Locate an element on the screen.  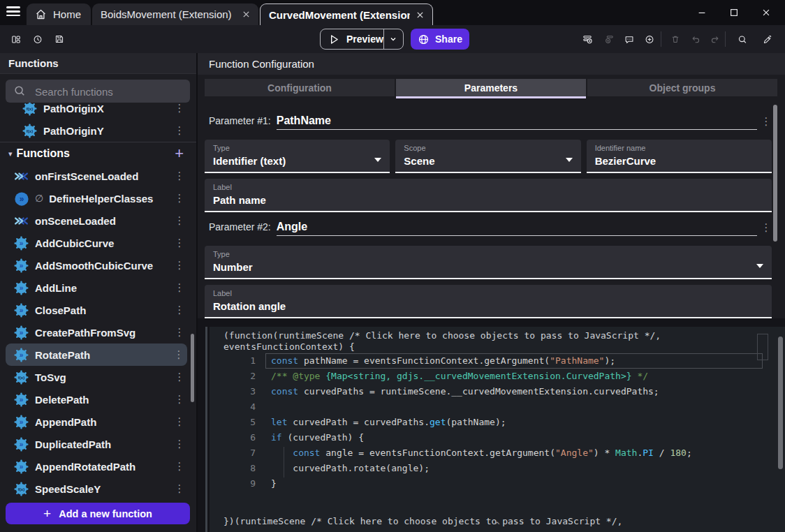
function-item: f(x)PathOriginY⋮ is located at coordinates (98, 131).